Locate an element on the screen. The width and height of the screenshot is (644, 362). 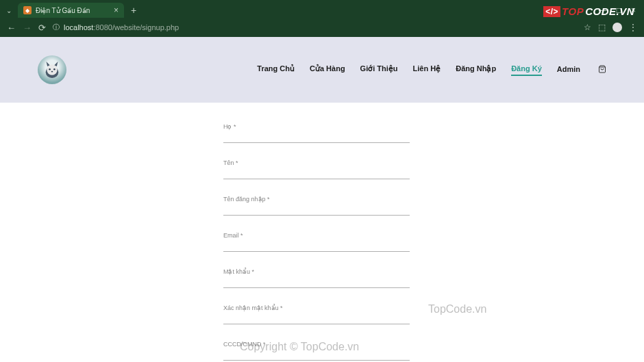
site-info-icon: ⓘ is located at coordinates (56, 27).